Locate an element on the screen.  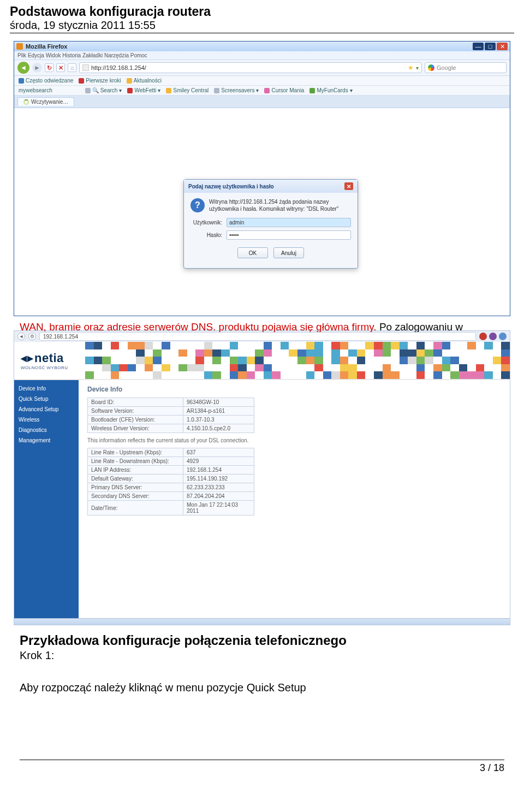
search-placeholder: Google is located at coordinates (446, 68).